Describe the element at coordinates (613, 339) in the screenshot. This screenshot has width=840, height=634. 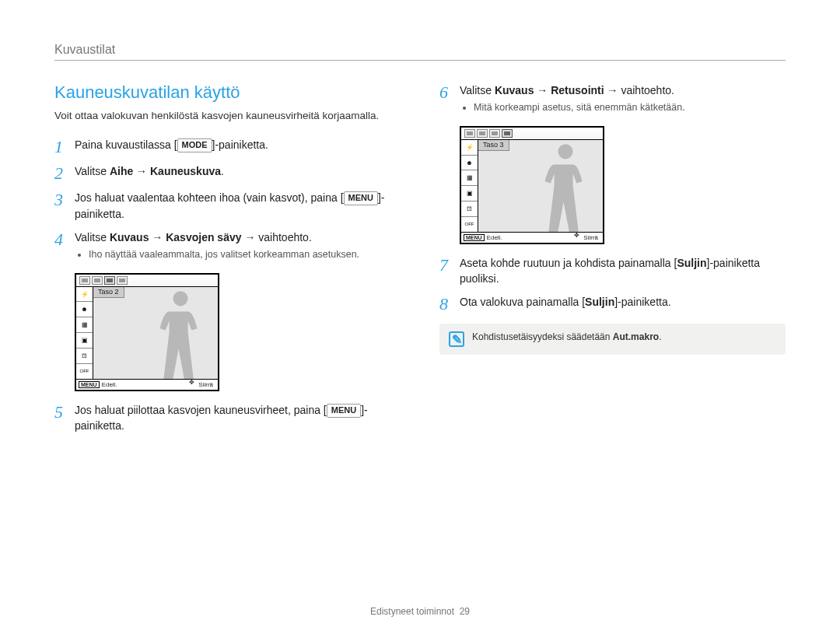
I see `note-box: ✎ Kohdistusetäisyydeksi säädetään Aut.ma…` at that location.